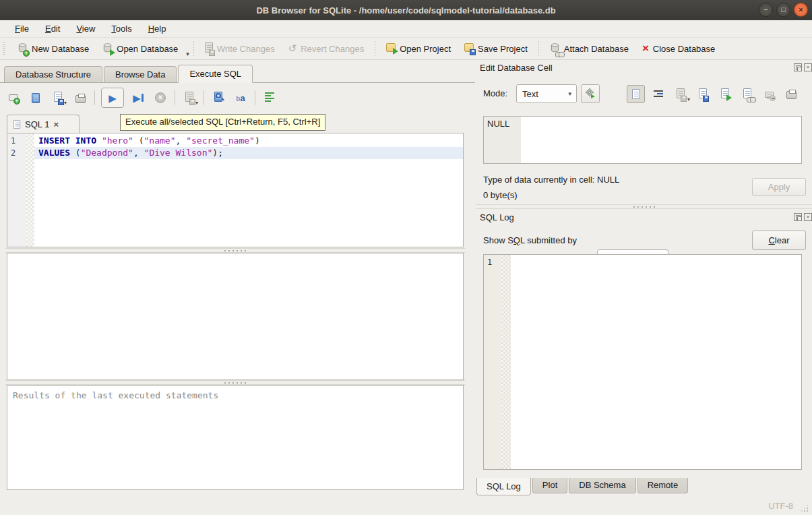 Image resolution: width=812 pixels, height=515 pixels. What do you see at coordinates (218, 98) in the screenshot?
I see `find-button` at bounding box center [218, 98].